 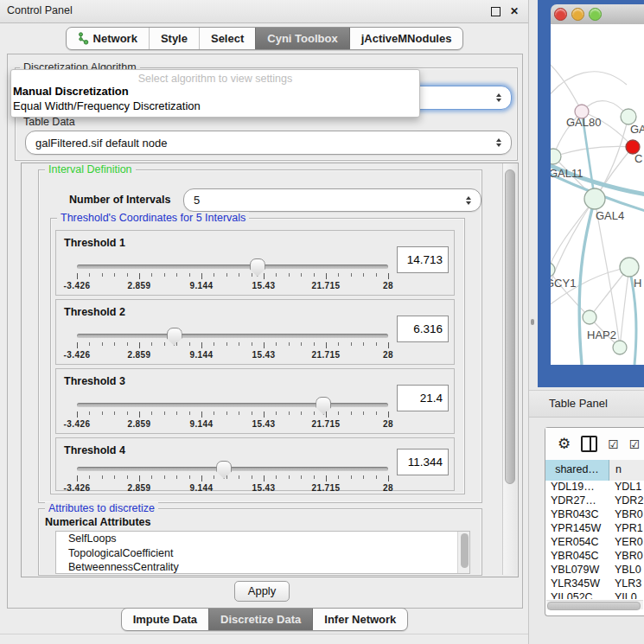 What do you see at coordinates (262, 591) in the screenshot?
I see `apply-button: Apply` at bounding box center [262, 591].